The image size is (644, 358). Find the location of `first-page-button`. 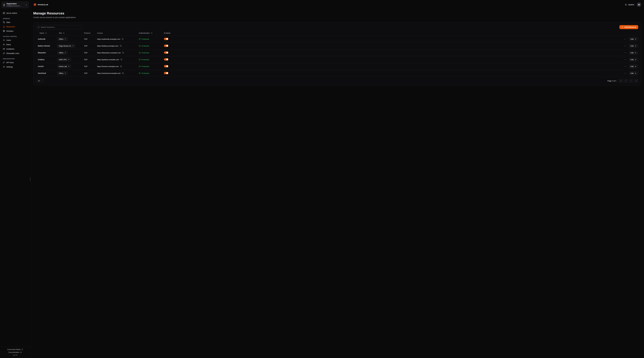

first-page-button is located at coordinates (621, 81).